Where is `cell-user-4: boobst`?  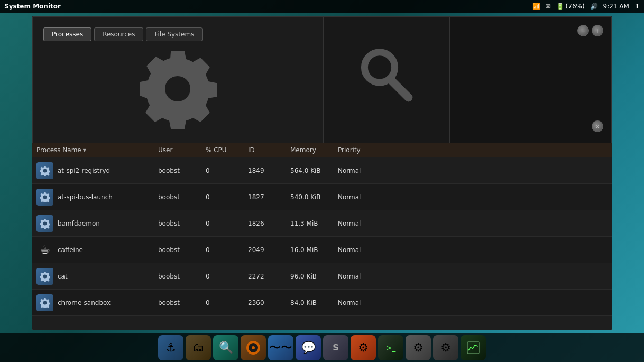 cell-user-4: boobst is located at coordinates (178, 276).